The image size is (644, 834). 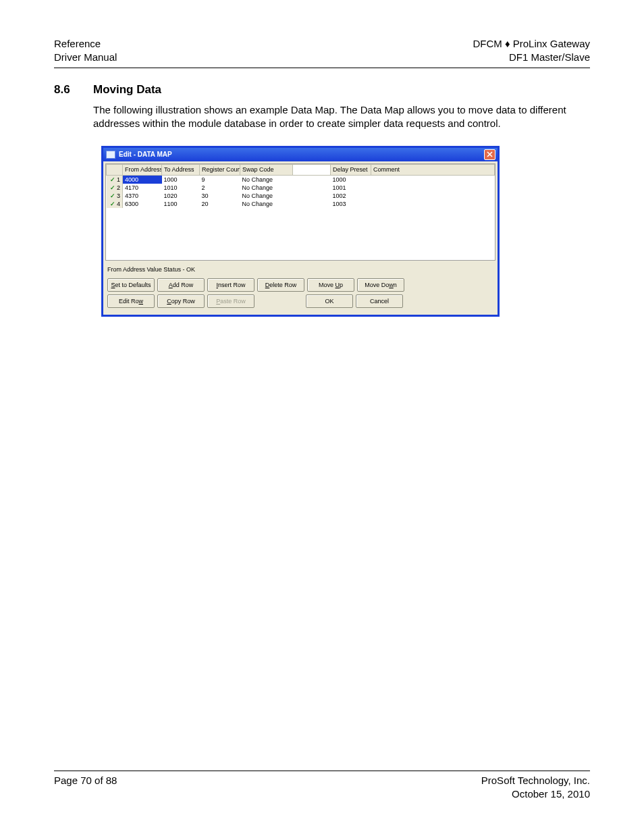 What do you see at coordinates (300, 269) in the screenshot?
I see `status-text: From Address Value Status - OK` at bounding box center [300, 269].